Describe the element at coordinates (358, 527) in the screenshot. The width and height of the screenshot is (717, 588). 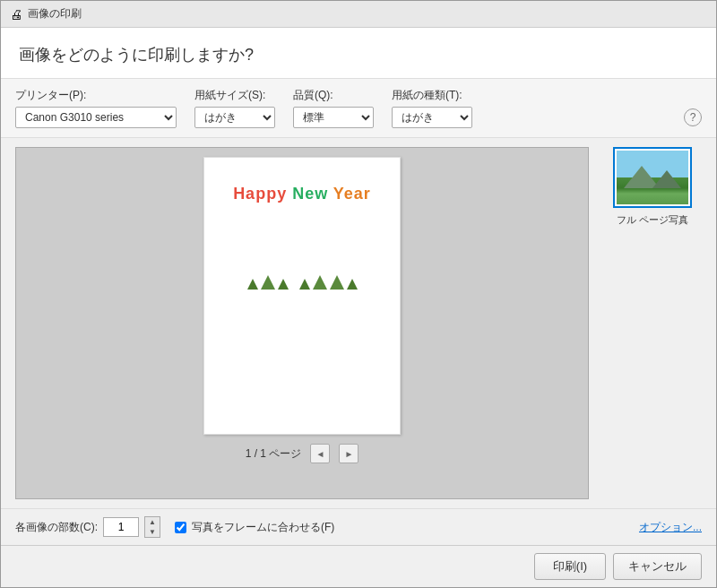
I see `bottom-bar: 各画像の部数(C): ▲ ▼ 写真をフレームに合わせる(F) オプション...` at that location.